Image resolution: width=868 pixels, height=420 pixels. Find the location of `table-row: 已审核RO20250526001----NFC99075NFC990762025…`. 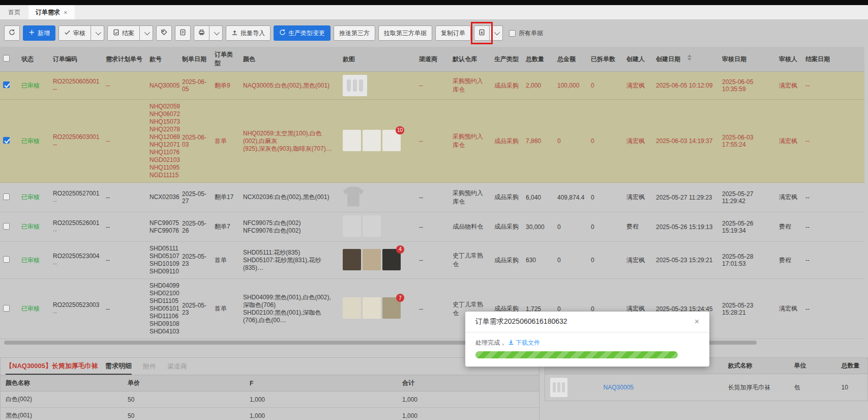

table-row: 已审核RO20250526001----NFC99075NFC990762025… is located at coordinates (432, 227).